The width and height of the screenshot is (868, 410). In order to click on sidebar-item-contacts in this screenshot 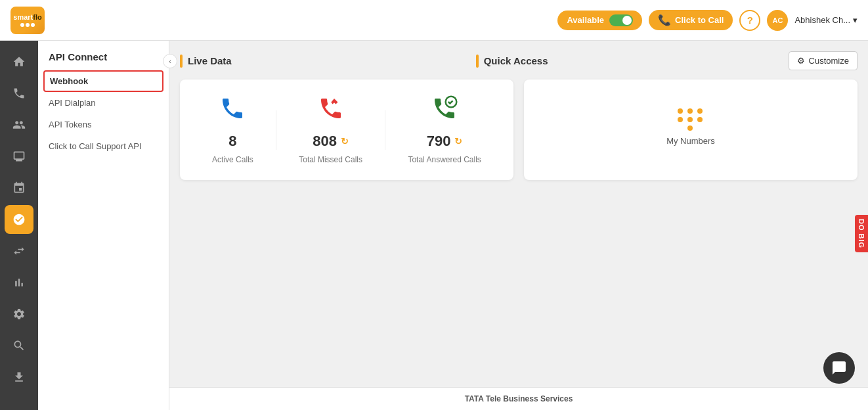, I will do `click(19, 125)`.